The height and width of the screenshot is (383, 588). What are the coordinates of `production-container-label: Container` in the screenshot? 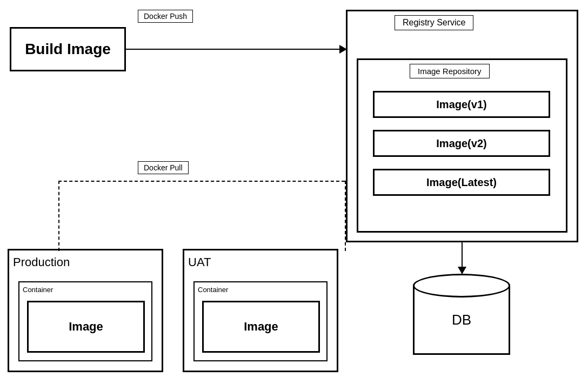 It's located at (38, 290).